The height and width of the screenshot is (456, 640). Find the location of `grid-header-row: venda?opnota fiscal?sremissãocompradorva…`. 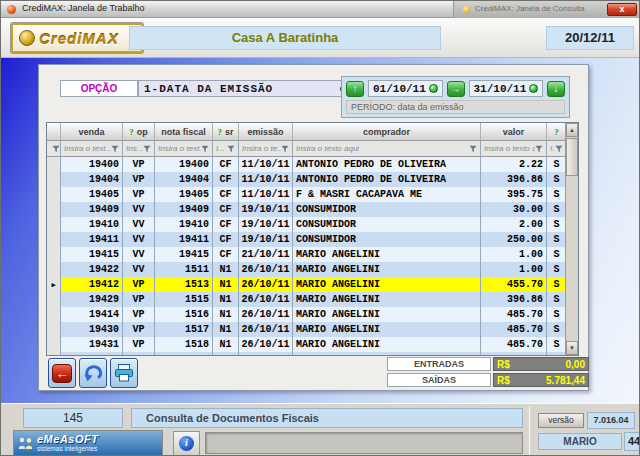

grid-header-row: venda?opnota fiscal?sremissãocompradorva… is located at coordinates (307, 132).